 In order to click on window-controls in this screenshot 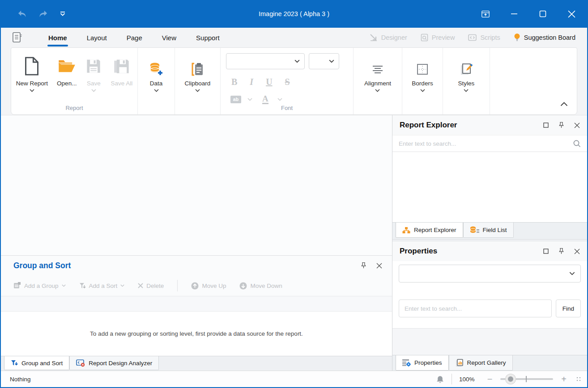, I will do `click(534, 14)`.